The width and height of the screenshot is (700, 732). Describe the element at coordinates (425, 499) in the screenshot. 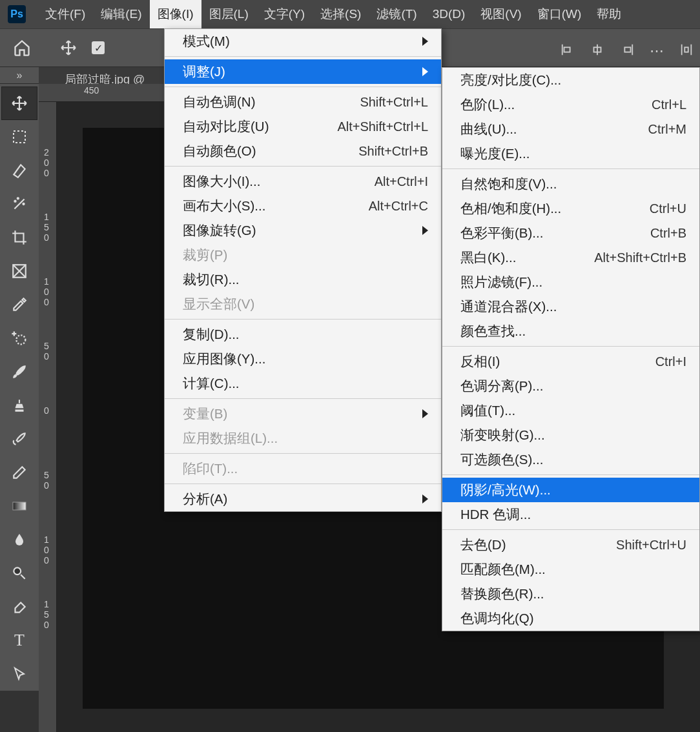

I see `submenu-arrow-icon` at that location.